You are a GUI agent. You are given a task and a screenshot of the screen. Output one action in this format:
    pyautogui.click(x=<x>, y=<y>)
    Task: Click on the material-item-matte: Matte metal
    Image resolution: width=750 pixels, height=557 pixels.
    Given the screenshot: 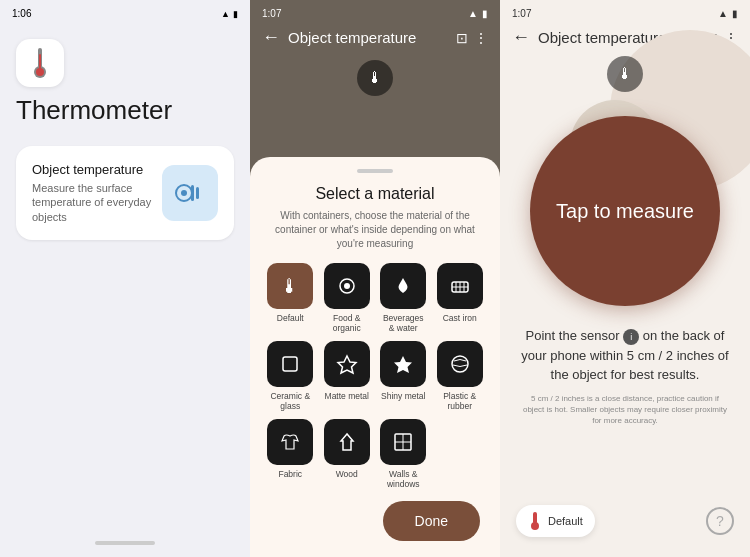 What is the action you would take?
    pyautogui.click(x=348, y=376)
    